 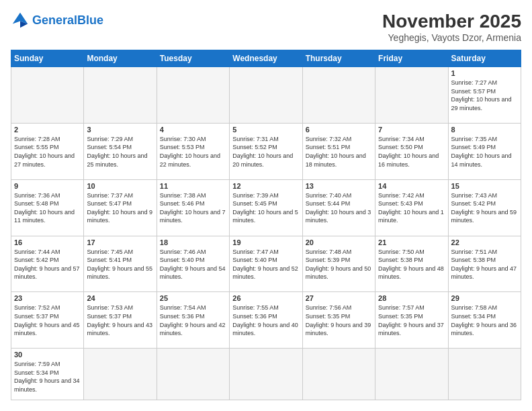 What do you see at coordinates (411, 242) in the screenshot?
I see `day-number: 21` at bounding box center [411, 242].